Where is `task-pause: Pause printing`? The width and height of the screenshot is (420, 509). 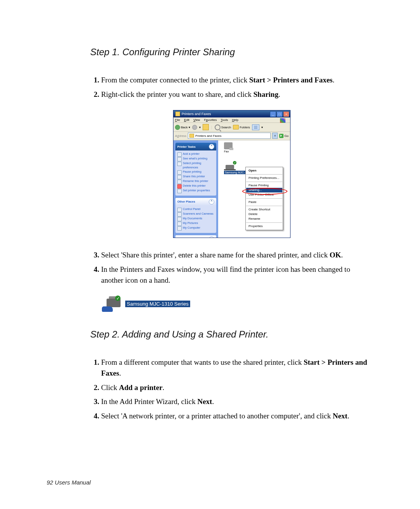 task-pause: Pause printing is located at coordinates (196, 172).